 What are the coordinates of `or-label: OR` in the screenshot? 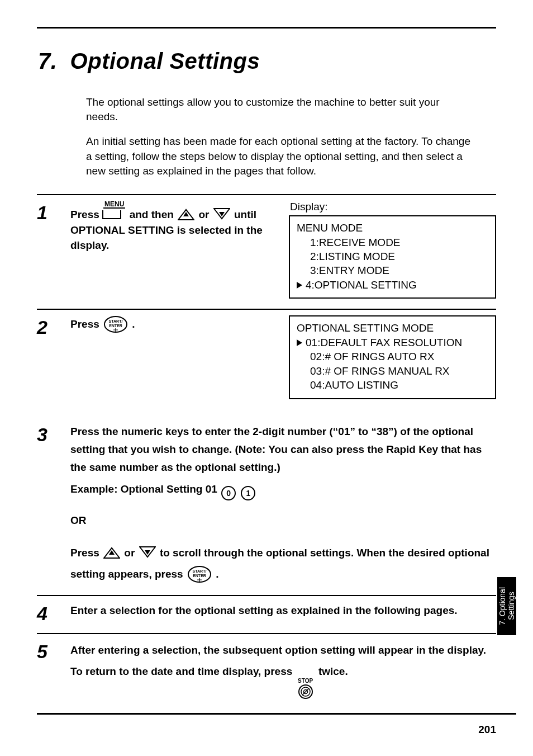 It's located at (283, 521).